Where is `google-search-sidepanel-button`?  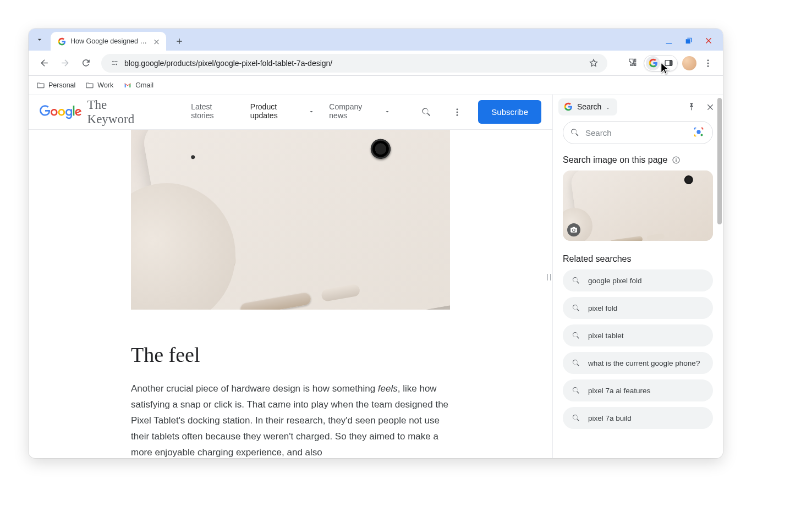
google-search-sidepanel-button is located at coordinates (653, 63).